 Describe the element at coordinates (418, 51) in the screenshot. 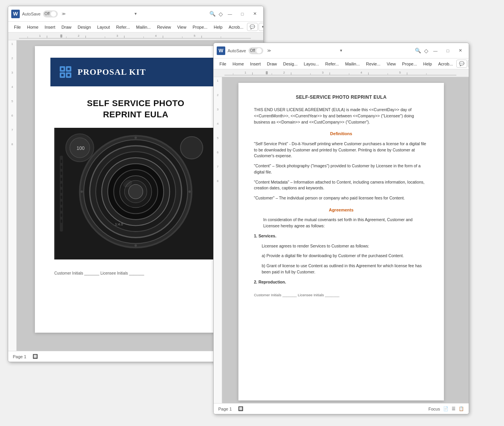

I see `search-button-front: 🔍` at that location.